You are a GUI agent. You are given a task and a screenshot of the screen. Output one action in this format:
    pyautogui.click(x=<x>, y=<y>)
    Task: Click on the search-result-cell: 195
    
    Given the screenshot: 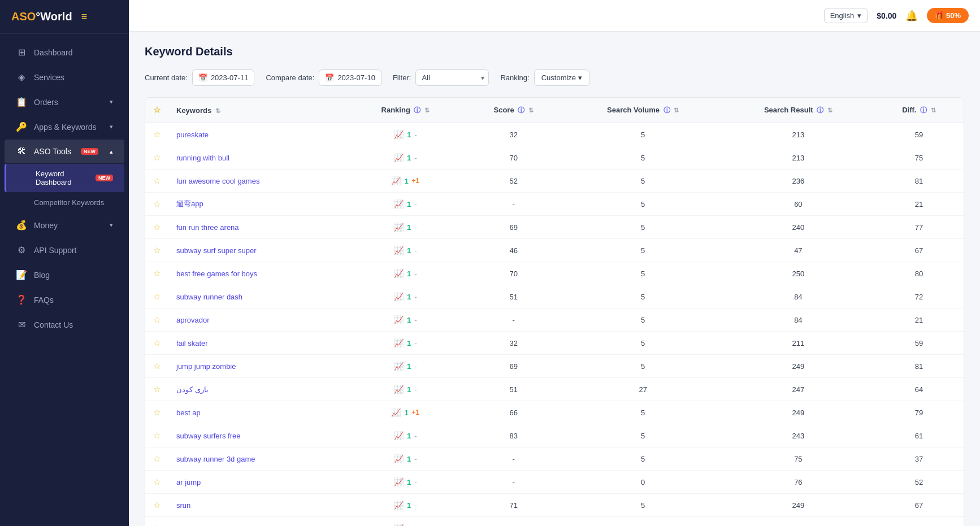 What is the action you would take?
    pyautogui.click(x=798, y=522)
    